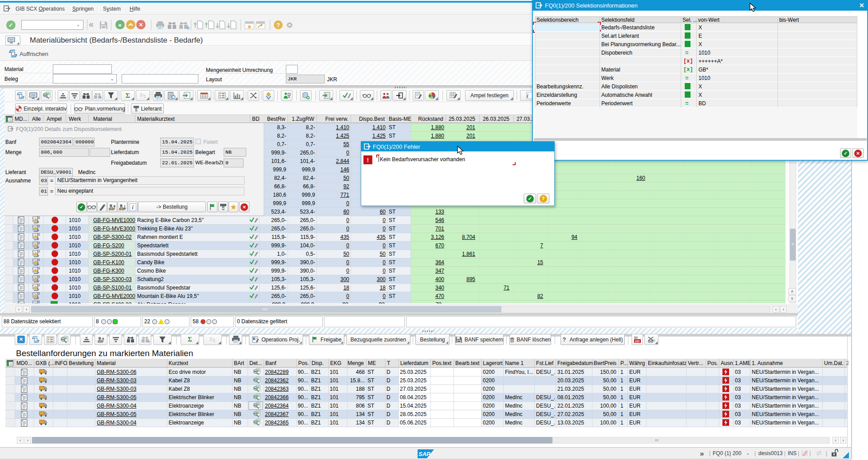  What do you see at coordinates (424, 454) in the screenshot?
I see `svg-text: SAP` at bounding box center [424, 454].